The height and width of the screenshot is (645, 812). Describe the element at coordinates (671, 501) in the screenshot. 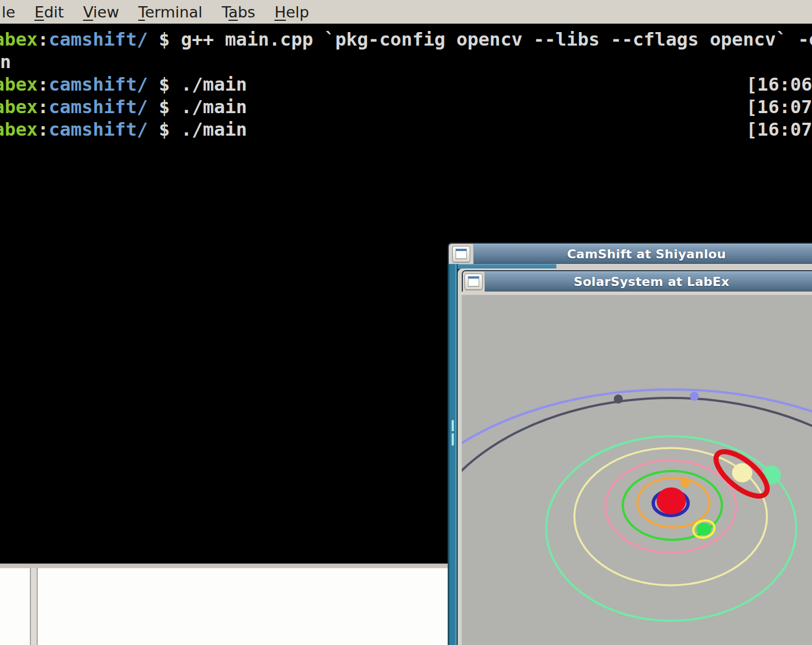

I see `sun` at that location.